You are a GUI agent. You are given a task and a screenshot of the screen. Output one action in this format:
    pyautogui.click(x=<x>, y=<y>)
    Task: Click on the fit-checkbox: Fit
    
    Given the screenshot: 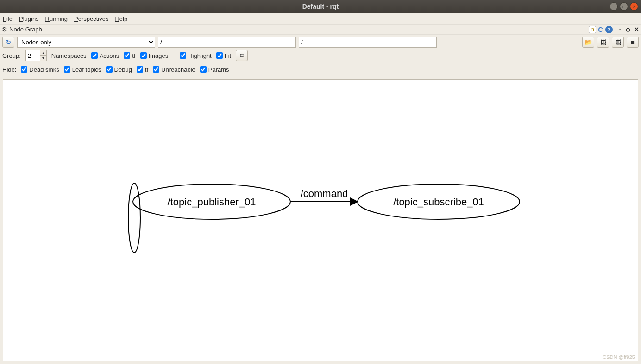 What is the action you would take?
    pyautogui.click(x=224, y=56)
    